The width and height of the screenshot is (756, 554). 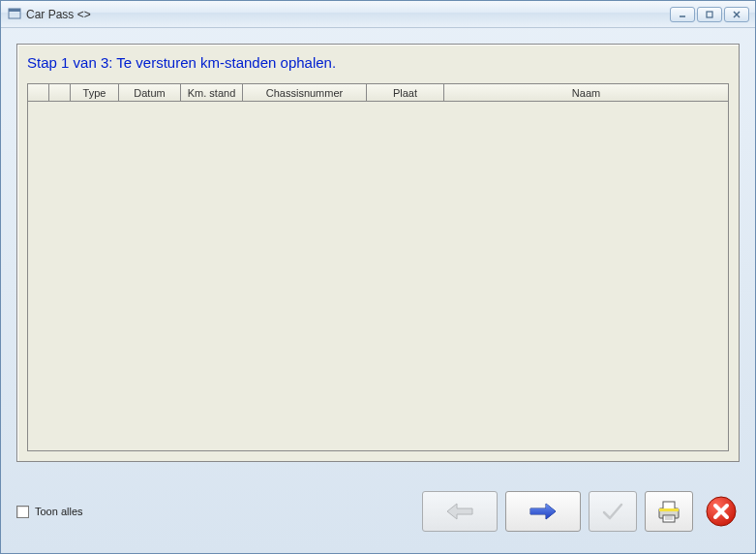 I want to click on column-header: Chassisnummer, so click(x=305, y=93).